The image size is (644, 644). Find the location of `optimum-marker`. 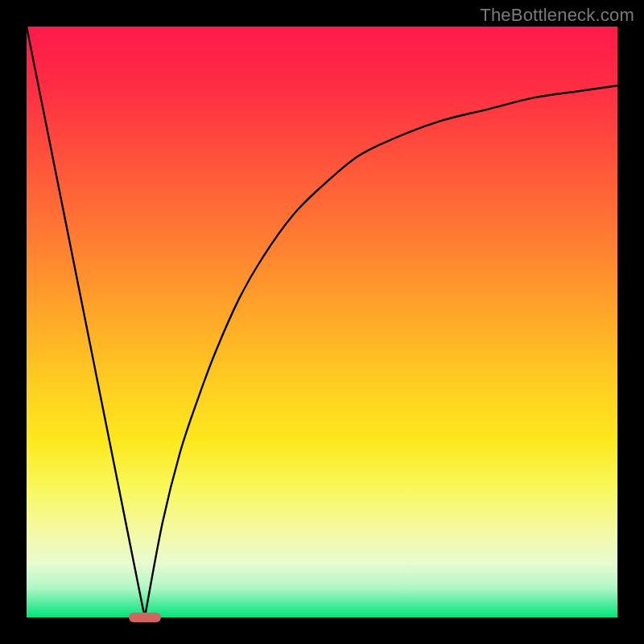

optimum-marker is located at coordinates (145, 617).